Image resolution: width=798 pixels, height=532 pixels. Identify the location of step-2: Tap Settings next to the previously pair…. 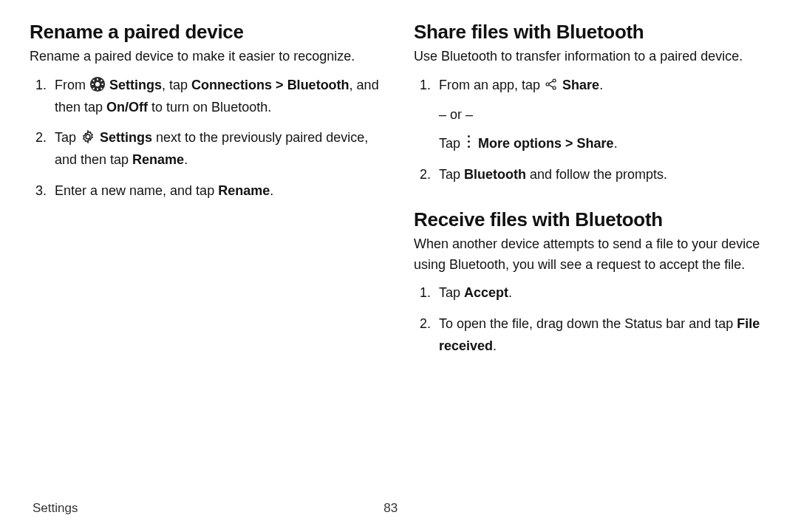
(217, 149).